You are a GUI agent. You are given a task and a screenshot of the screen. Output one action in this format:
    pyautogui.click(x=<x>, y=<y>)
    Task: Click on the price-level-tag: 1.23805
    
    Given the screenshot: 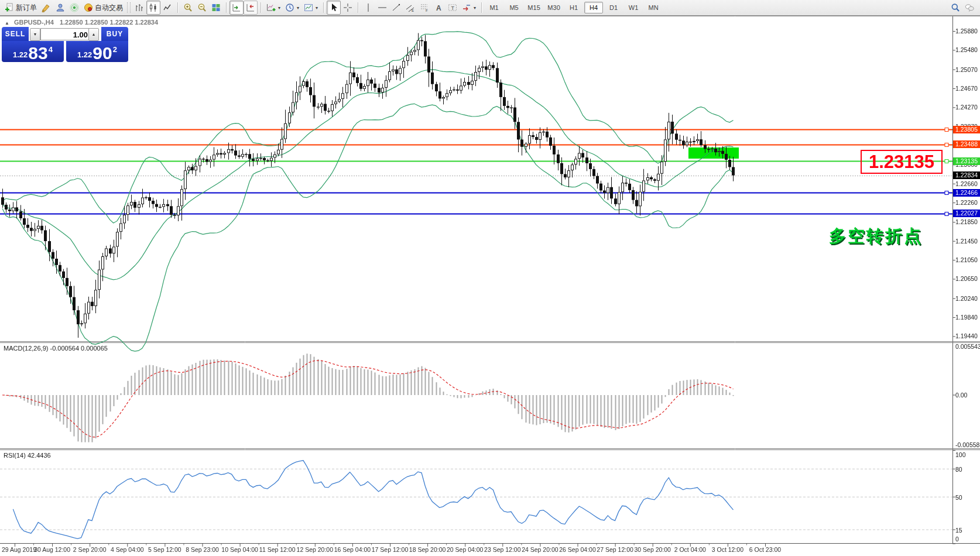 What is the action you would take?
    pyautogui.click(x=967, y=130)
    